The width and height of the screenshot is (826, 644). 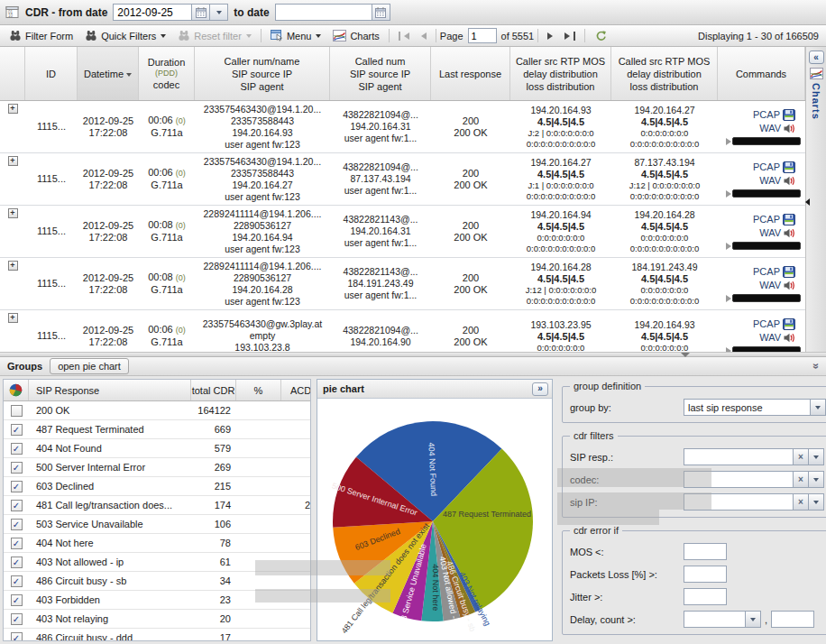 What do you see at coordinates (761, 74) in the screenshot?
I see `column-header: Commands` at bounding box center [761, 74].